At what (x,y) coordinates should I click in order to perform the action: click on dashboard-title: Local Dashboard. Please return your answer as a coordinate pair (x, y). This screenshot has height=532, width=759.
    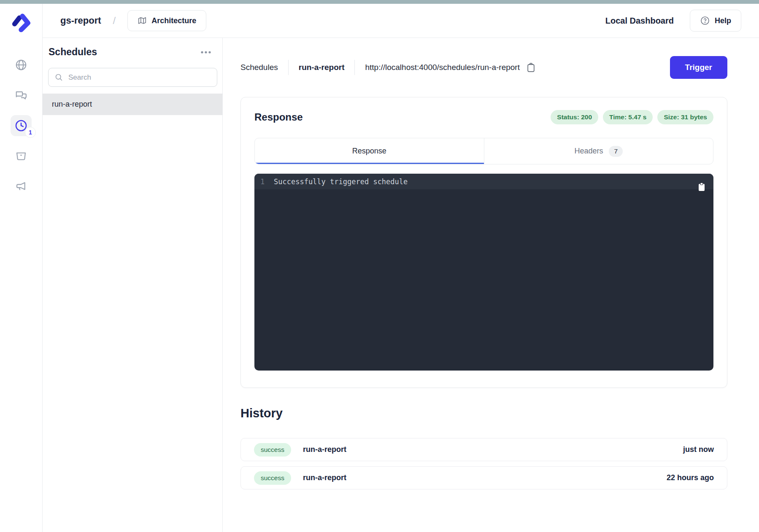
    Looking at the image, I should click on (640, 21).